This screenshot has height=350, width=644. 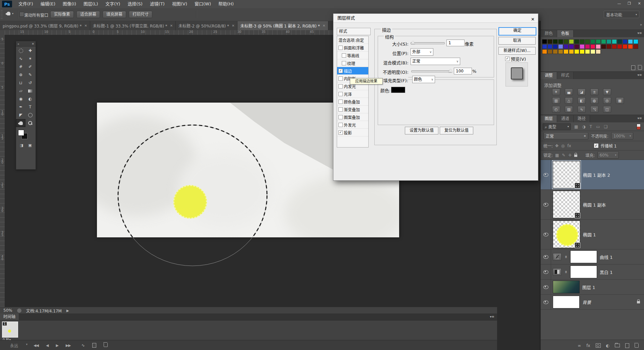 I want to click on filter-icon: ❏, so click(x=606, y=127).